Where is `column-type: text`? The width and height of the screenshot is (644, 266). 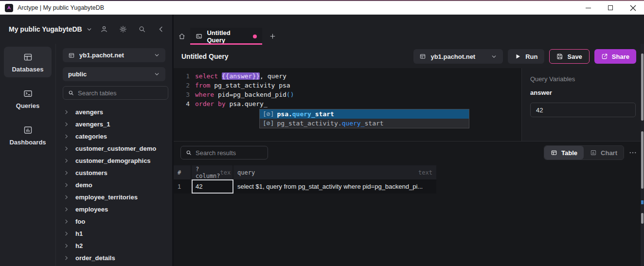 column-type: text is located at coordinates (425, 173).